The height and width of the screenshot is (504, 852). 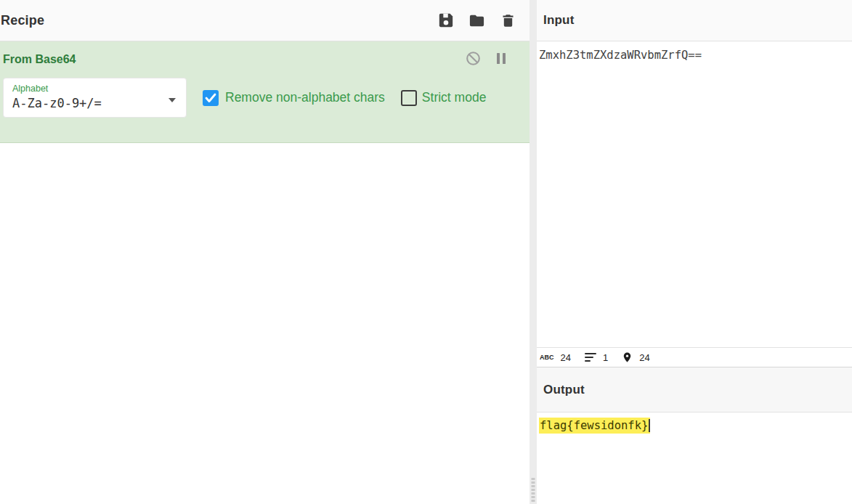 I want to click on operation-title-row: From Base64, so click(x=263, y=60).